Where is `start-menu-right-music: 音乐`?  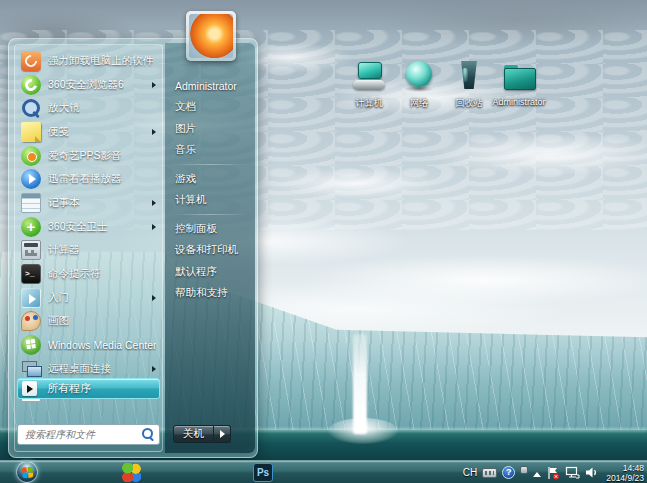 start-menu-right-music: 音乐 is located at coordinates (210, 151).